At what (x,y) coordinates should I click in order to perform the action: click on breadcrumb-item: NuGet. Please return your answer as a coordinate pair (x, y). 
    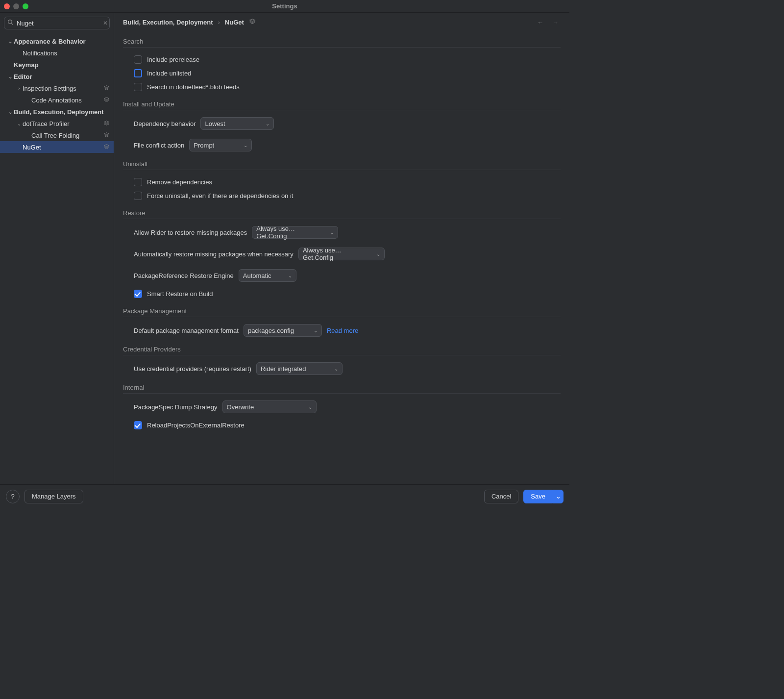
    Looking at the image, I should click on (234, 23).